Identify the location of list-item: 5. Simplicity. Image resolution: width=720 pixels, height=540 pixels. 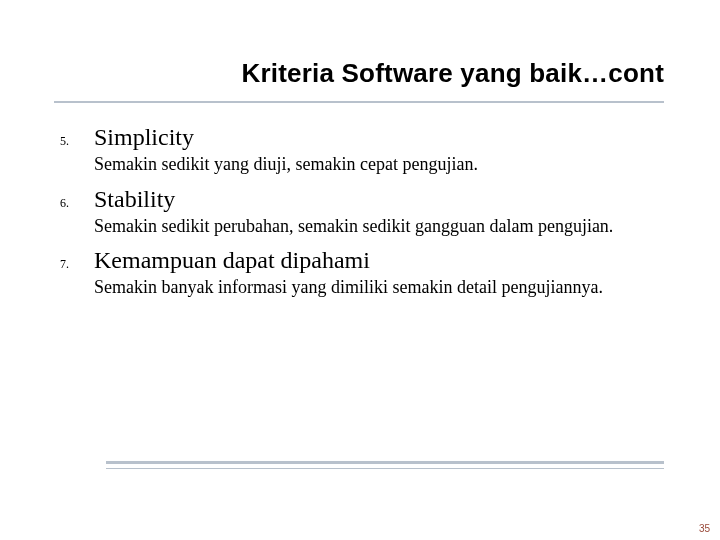
(362, 138).